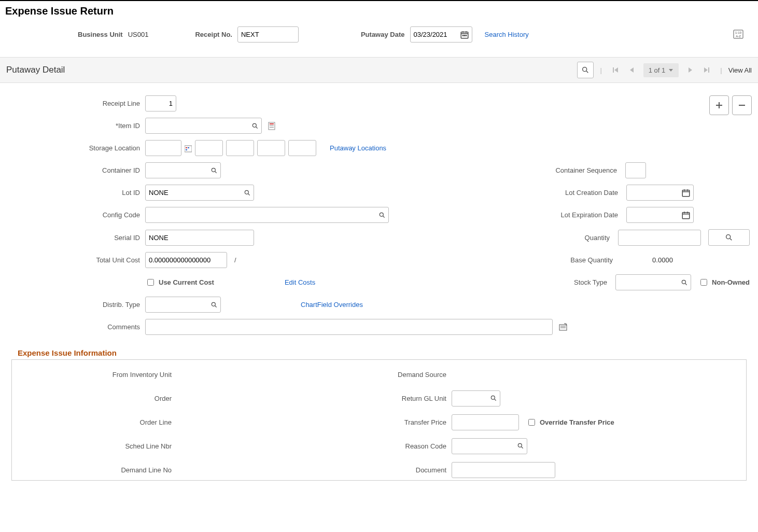 This screenshot has height=532, width=758. What do you see at coordinates (332, 305) in the screenshot?
I see `chartfield-overrides-link: ChartField Overrides` at bounding box center [332, 305].